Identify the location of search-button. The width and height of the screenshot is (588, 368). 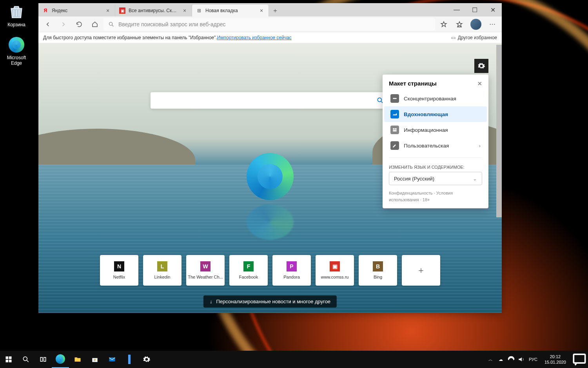
(26, 359).